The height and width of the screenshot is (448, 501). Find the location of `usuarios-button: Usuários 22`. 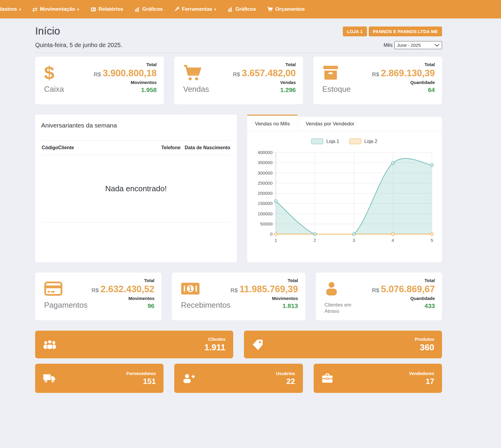

usuarios-button: Usuários 22 is located at coordinates (238, 378).